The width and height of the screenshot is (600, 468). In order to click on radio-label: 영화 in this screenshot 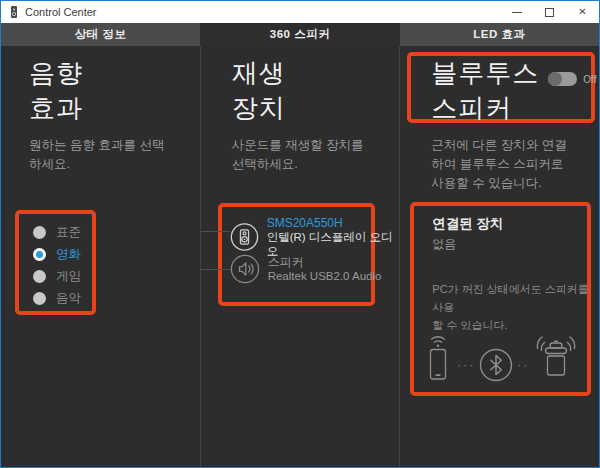, I will do `click(68, 254)`.